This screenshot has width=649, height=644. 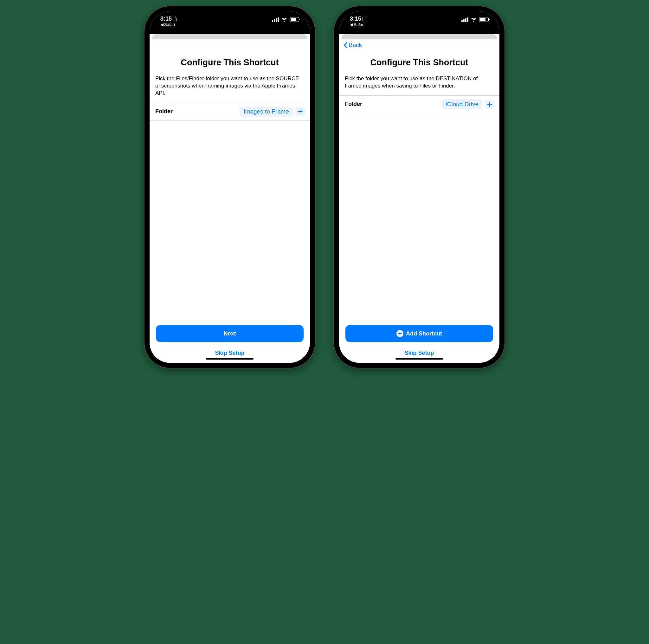 I want to click on nav-bar: Back, so click(x=419, y=45).